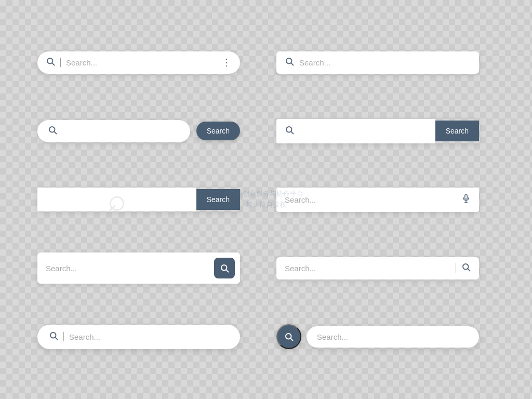 The width and height of the screenshot is (532, 399). I want to click on more-options-icon: ⋮, so click(227, 62).